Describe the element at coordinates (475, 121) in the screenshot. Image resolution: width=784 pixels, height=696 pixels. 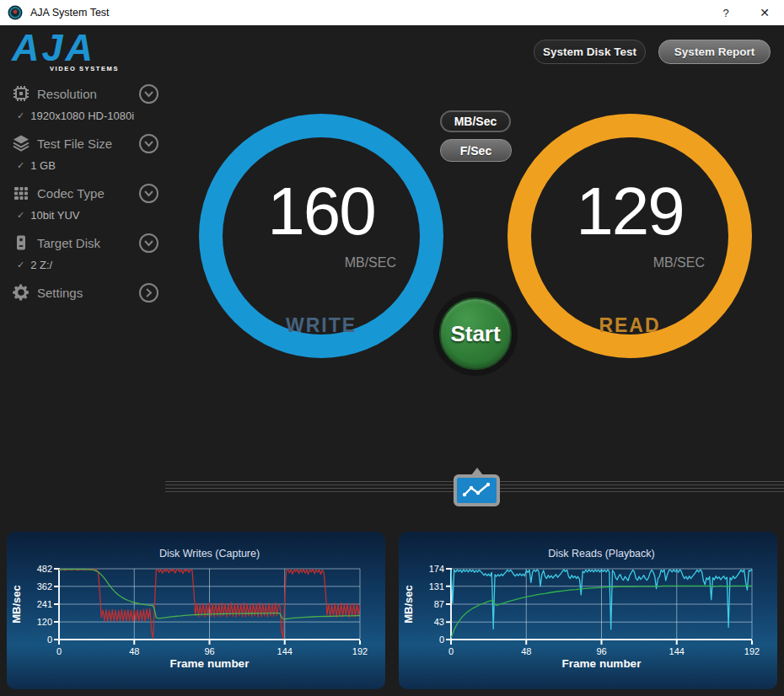
I see `unit-toggle-mbsec: MB/Sec` at that location.